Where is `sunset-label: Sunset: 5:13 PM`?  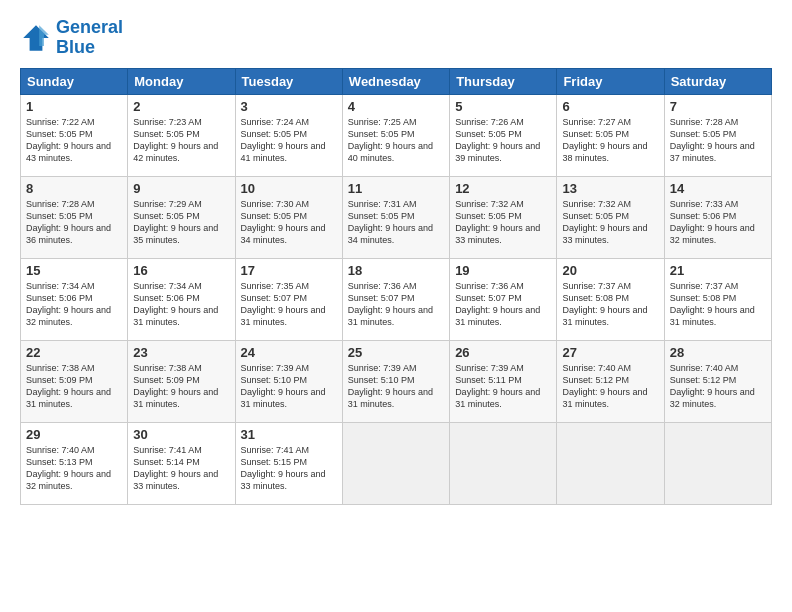
sunset-label: Sunset: 5:13 PM is located at coordinates (60, 462).